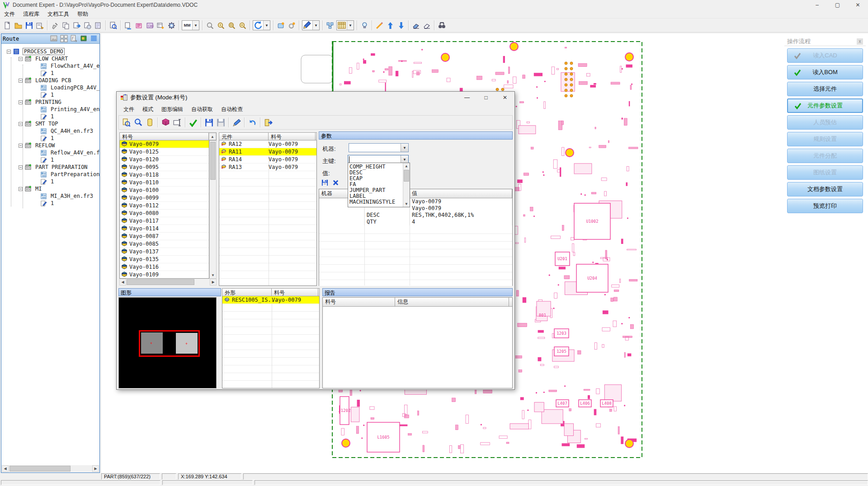  I want to click on part-list-row: Vayo-0112, so click(165, 206).